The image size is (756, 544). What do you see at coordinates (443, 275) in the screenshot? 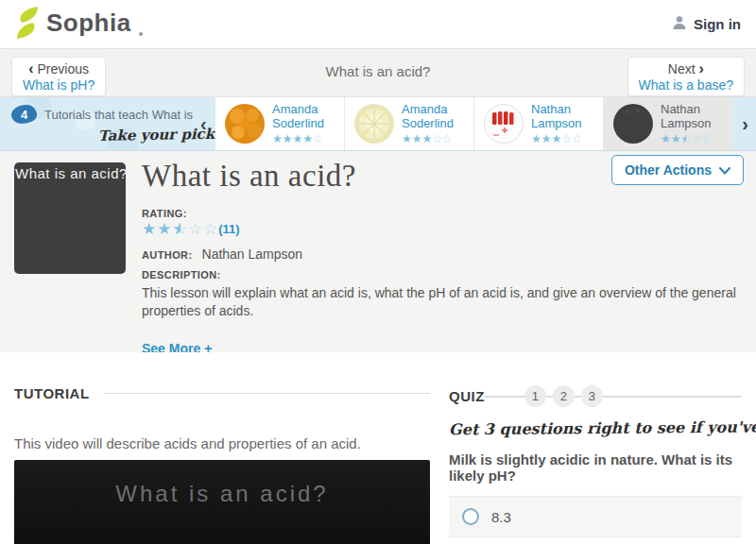
I see `description-label: DESCRIPTION:` at bounding box center [443, 275].